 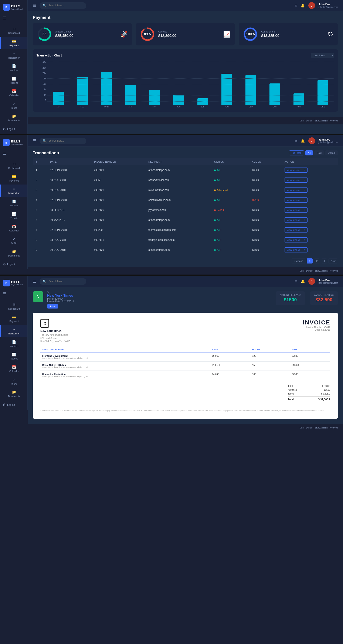 What do you see at coordinates (7, 283) in the screenshot?
I see `logo-icon-3: B` at bounding box center [7, 283].